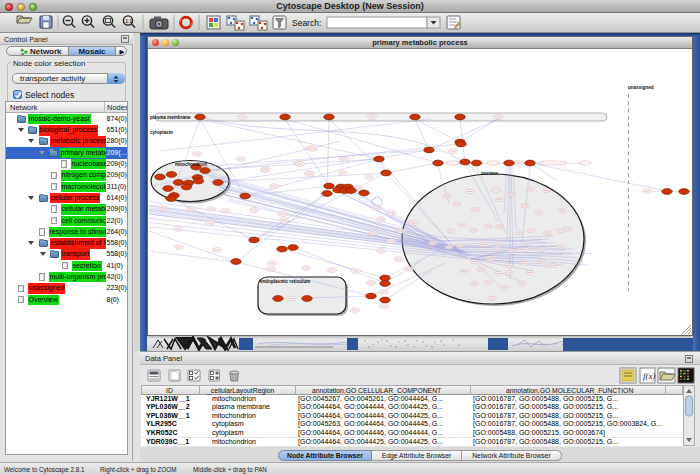 This screenshot has width=700, height=474. Describe the element at coordinates (285, 282) in the screenshot. I see `svg-text: endoplasmic reticulum` at that location.